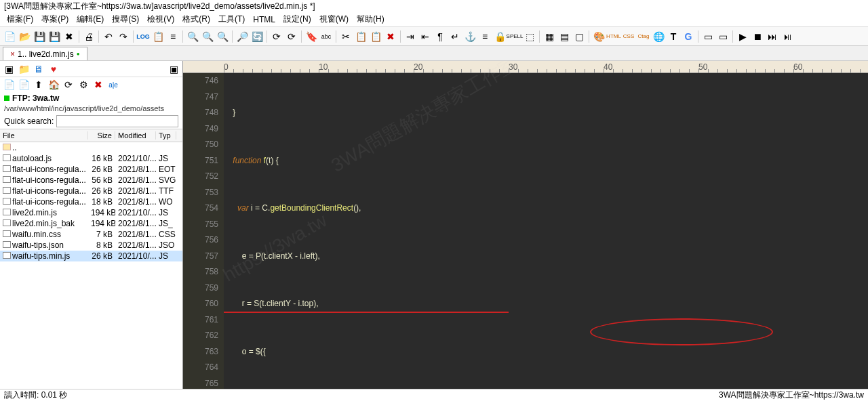 The image size is (868, 401). I want to click on menu-search: 搜尋(S), so click(125, 19).